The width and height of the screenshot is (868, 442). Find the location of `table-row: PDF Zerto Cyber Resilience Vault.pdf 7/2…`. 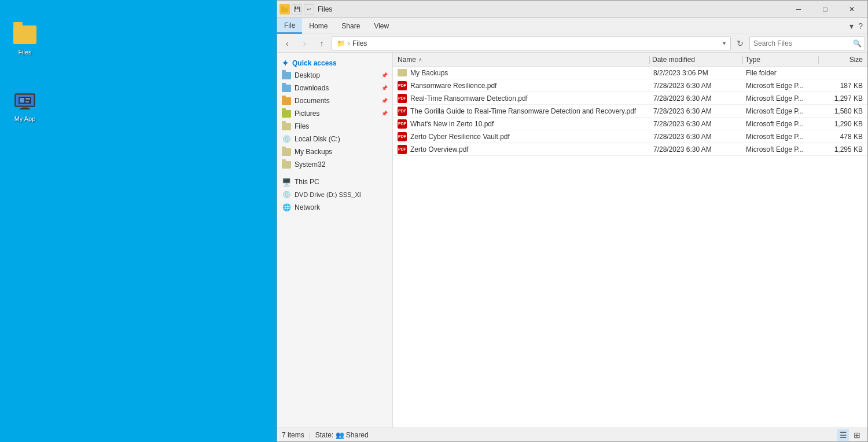

table-row: PDF Zerto Cyber Resilience Vault.pdf 7/2… is located at coordinates (630, 137).